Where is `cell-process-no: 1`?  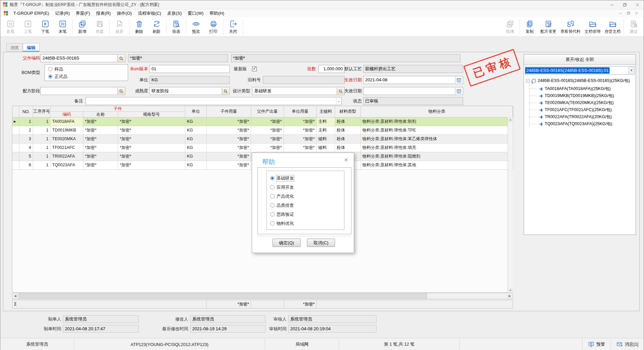 cell-process-no: 1 is located at coordinates (42, 122).